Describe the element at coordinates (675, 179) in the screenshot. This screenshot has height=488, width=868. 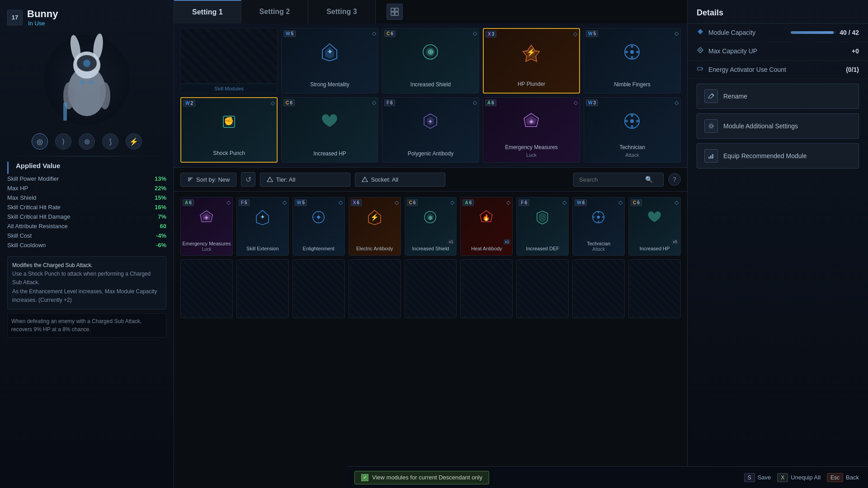
I see `help-button: ?` at that location.